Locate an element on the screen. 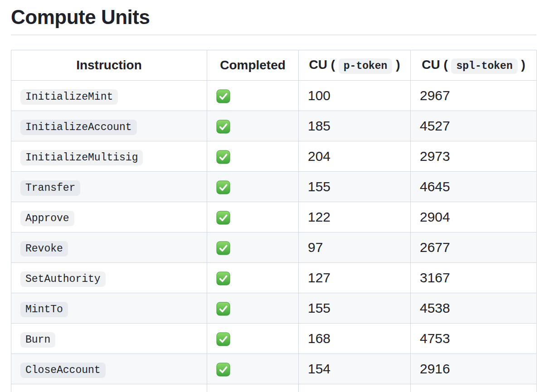 The image size is (544, 392). cu-spl-token-cell: 2677 is located at coordinates (474, 247).